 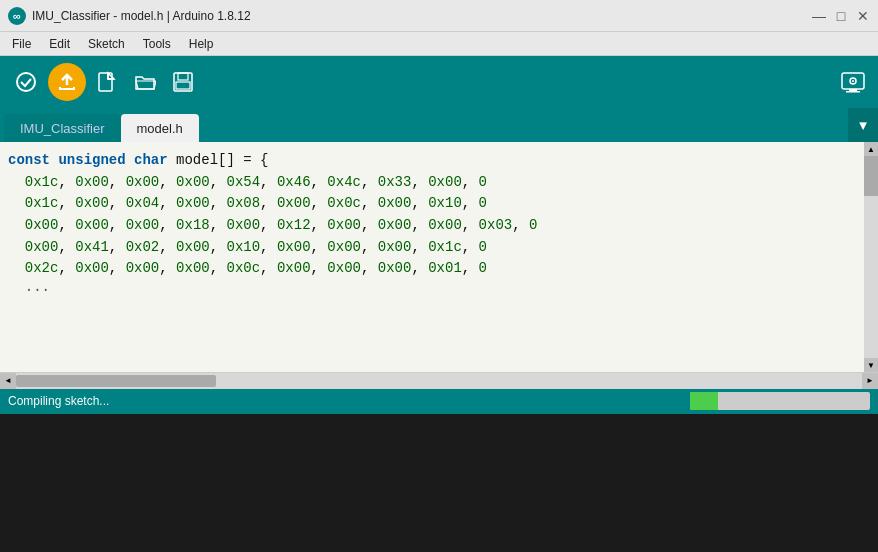 What do you see at coordinates (871, 176) in the screenshot?
I see `vscroll-thumb` at bounding box center [871, 176].